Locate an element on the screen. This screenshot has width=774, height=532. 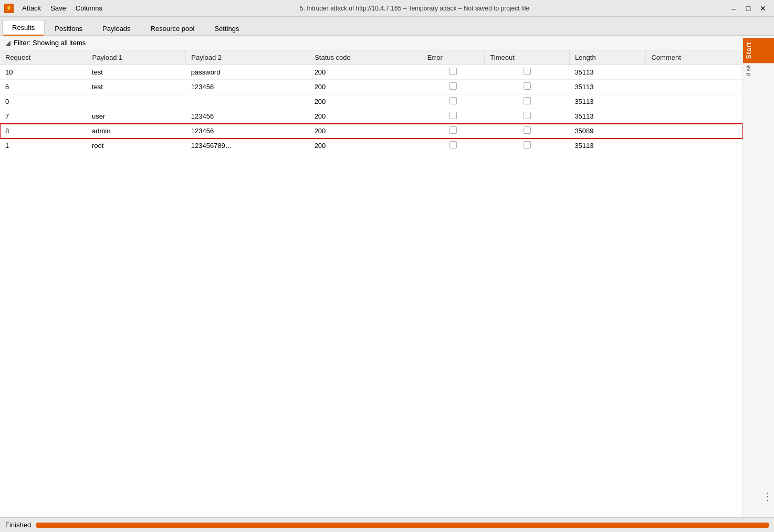
cell-payload1 is located at coordinates (137, 102).